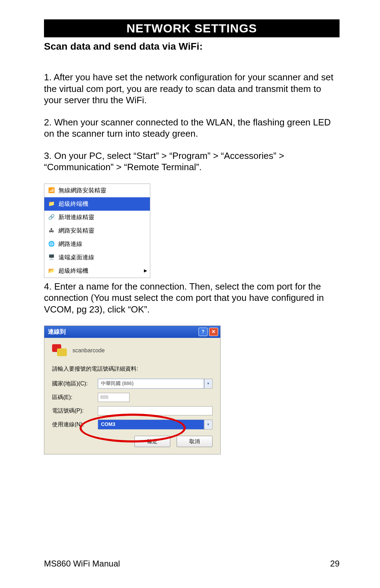 This screenshot has height=588, width=380. Describe the element at coordinates (75, 411) in the screenshot. I see `phone-number-label: 電話號碼(P):` at that location.